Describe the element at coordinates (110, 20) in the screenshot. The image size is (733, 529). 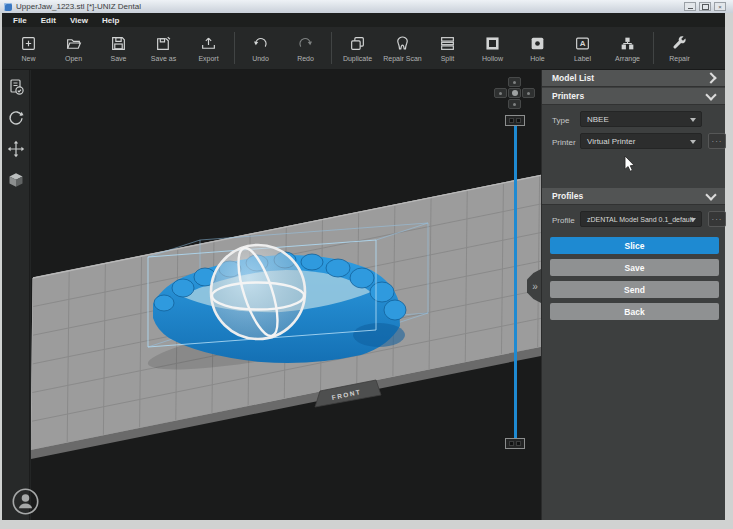
I see `menu-help: Help` at that location.